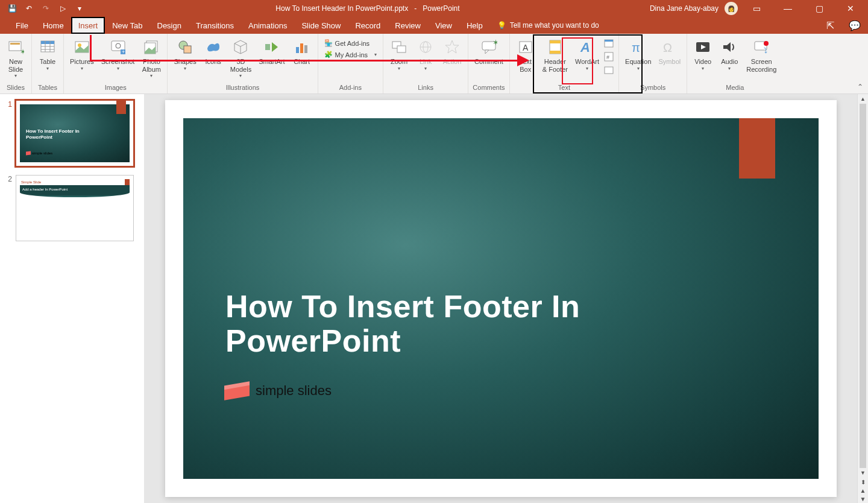 The width and height of the screenshot is (868, 503). What do you see at coordinates (169, 25) in the screenshot?
I see `tab-design: Design` at bounding box center [169, 25].